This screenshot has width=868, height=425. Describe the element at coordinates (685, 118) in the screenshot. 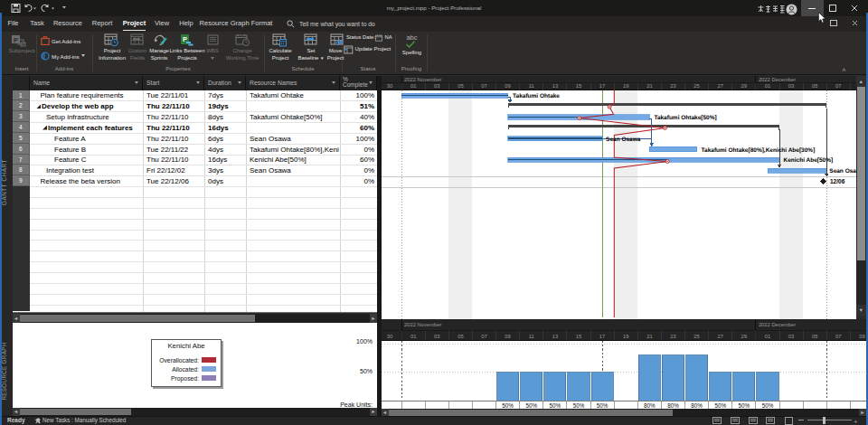

I see `svg-text: Takafumi Ohtake[50%]` at that location.